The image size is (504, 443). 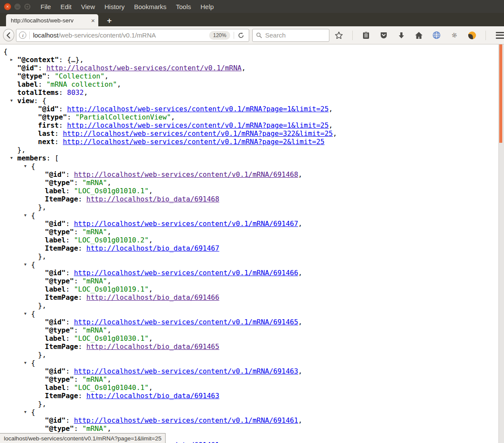 What do you see at coordinates (295, 35) in the screenshot?
I see `search-input` at bounding box center [295, 35].